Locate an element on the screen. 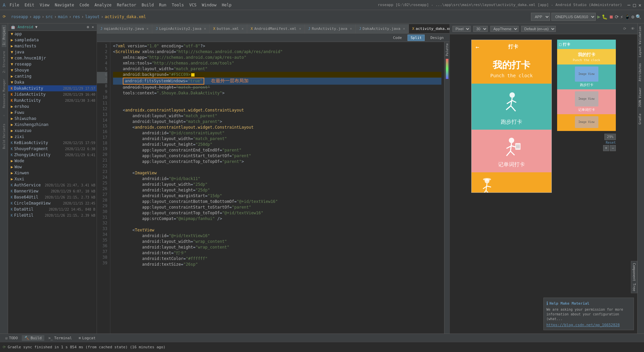 This screenshot has height=352, width=644. tree-roseapp: ▼ roseapp is located at coordinates (52, 64).